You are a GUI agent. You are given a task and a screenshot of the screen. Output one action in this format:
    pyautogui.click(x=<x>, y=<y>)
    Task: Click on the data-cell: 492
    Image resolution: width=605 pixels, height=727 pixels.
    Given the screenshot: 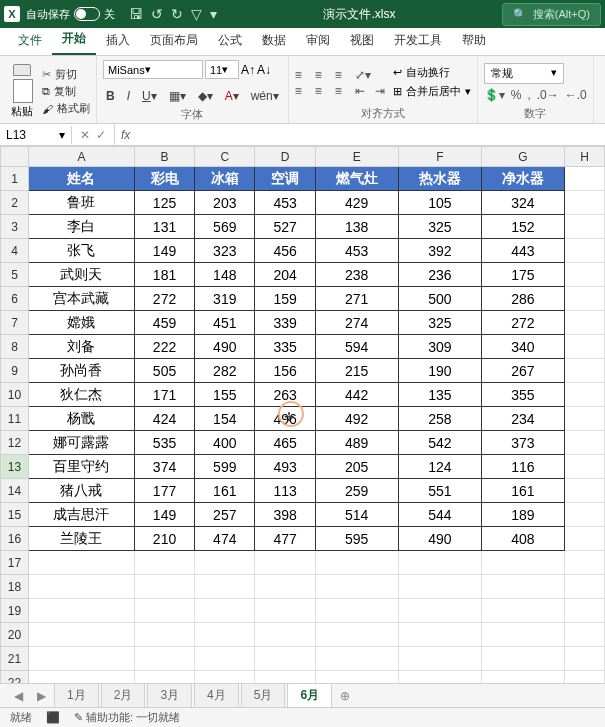 What is the action you would take?
    pyautogui.click(x=356, y=419)
    